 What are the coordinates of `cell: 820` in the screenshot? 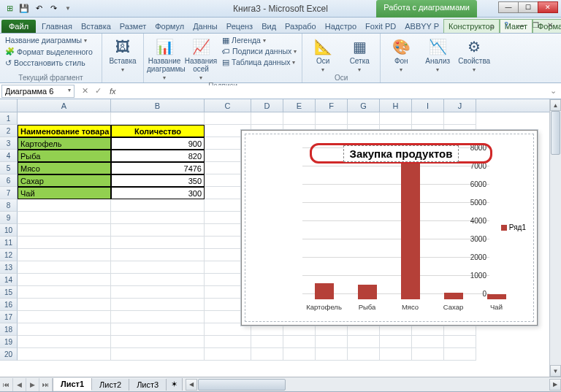 It's located at (158, 156).